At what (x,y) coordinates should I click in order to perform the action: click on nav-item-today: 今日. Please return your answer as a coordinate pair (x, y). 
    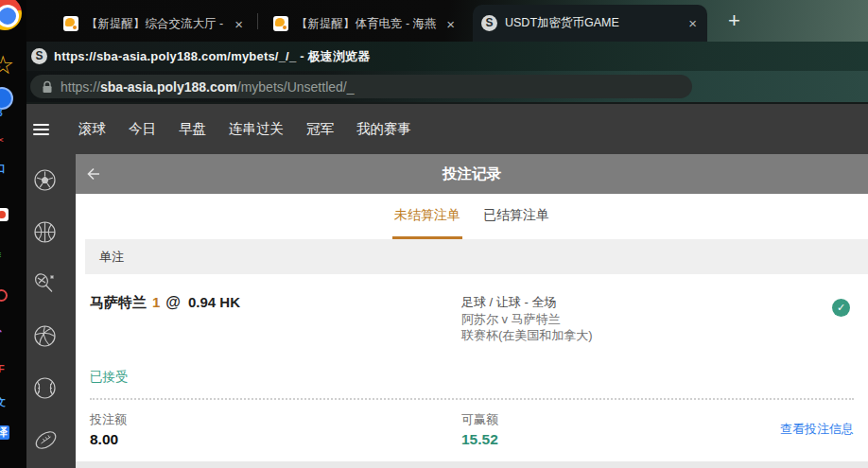
    Looking at the image, I should click on (142, 129).